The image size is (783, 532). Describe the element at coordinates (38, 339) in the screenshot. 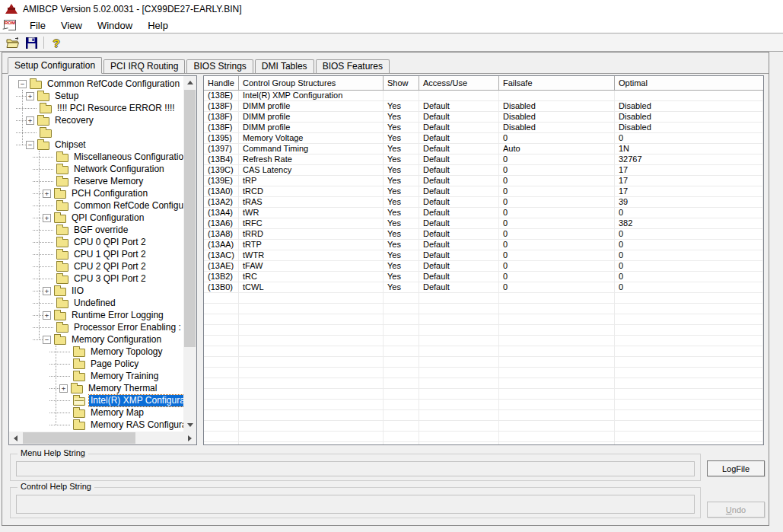

I see `tree-connector-stub` at that location.